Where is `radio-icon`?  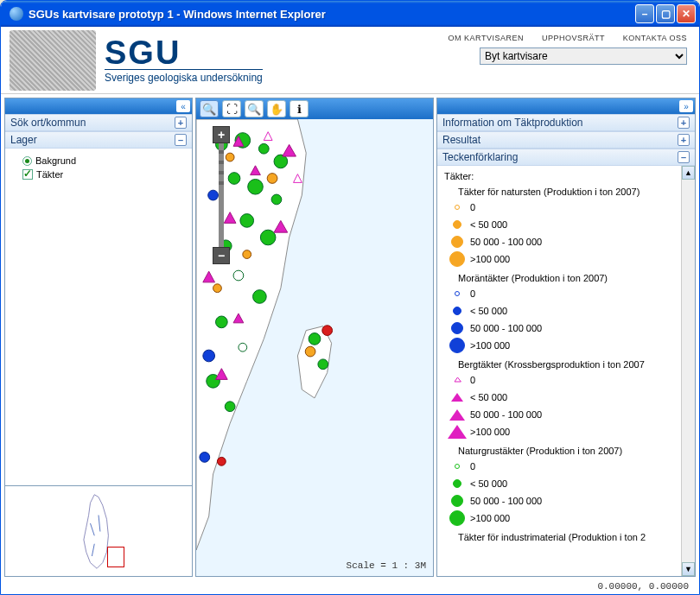
radio-icon is located at coordinates (28, 161).